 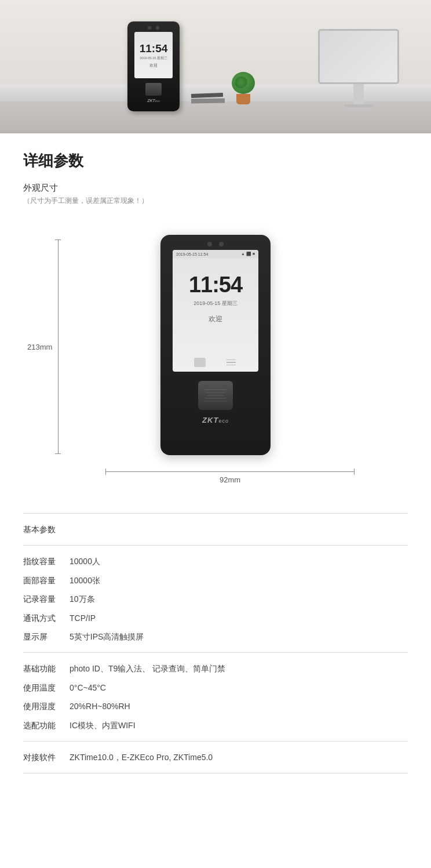 I want to click on hero-monitor, so click(x=359, y=68).